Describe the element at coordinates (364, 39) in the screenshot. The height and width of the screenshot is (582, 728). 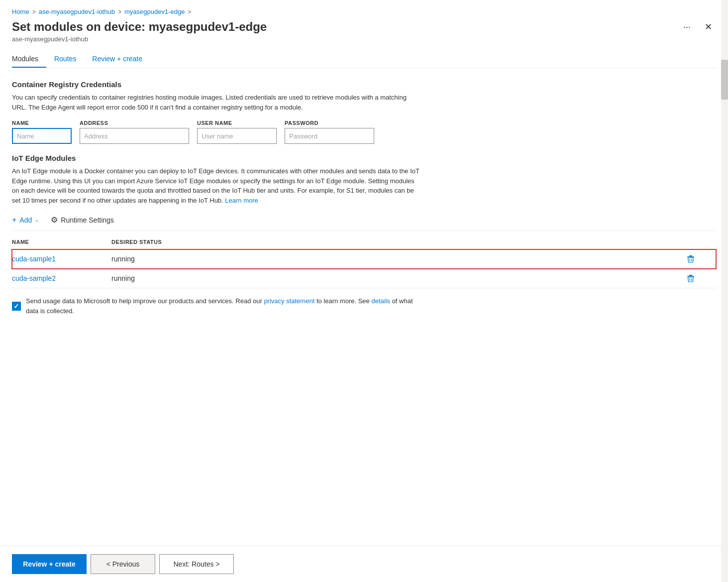
I see `subtitle: ase-myasegpudev1-iothub` at that location.